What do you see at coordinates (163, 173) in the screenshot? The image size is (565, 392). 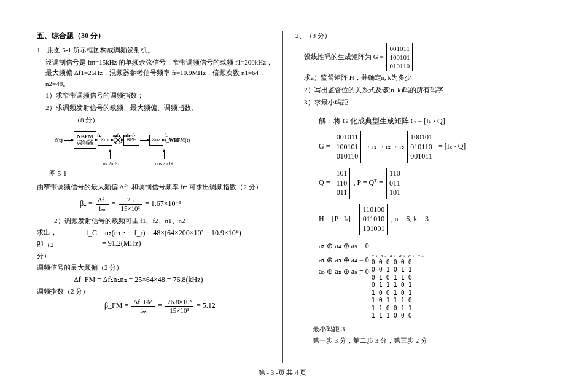 I see `figure-label: 图 5-1` at bounding box center [163, 173].